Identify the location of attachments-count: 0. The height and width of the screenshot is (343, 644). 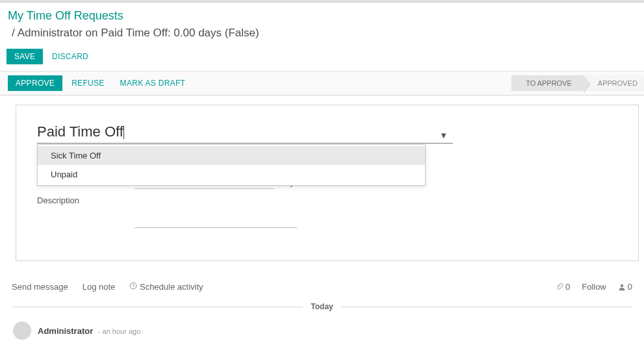
(563, 287).